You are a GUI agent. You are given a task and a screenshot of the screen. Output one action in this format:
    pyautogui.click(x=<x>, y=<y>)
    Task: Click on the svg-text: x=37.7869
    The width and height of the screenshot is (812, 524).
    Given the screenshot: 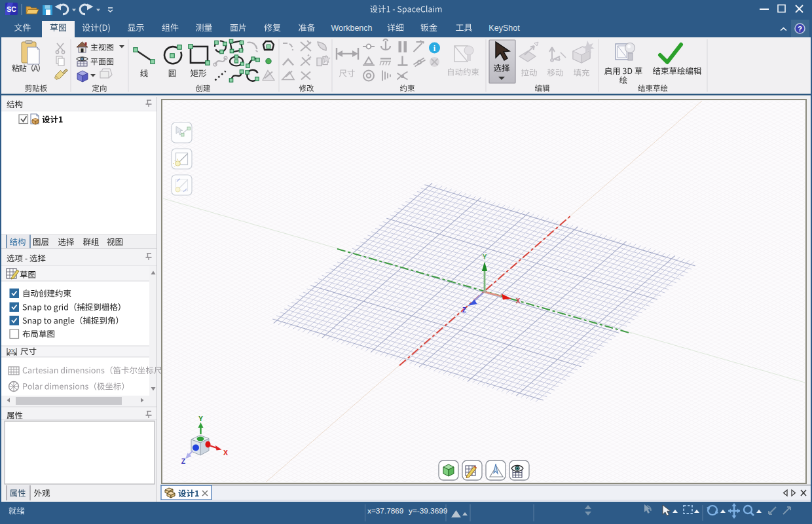 What is the action you would take?
    pyautogui.click(x=385, y=511)
    